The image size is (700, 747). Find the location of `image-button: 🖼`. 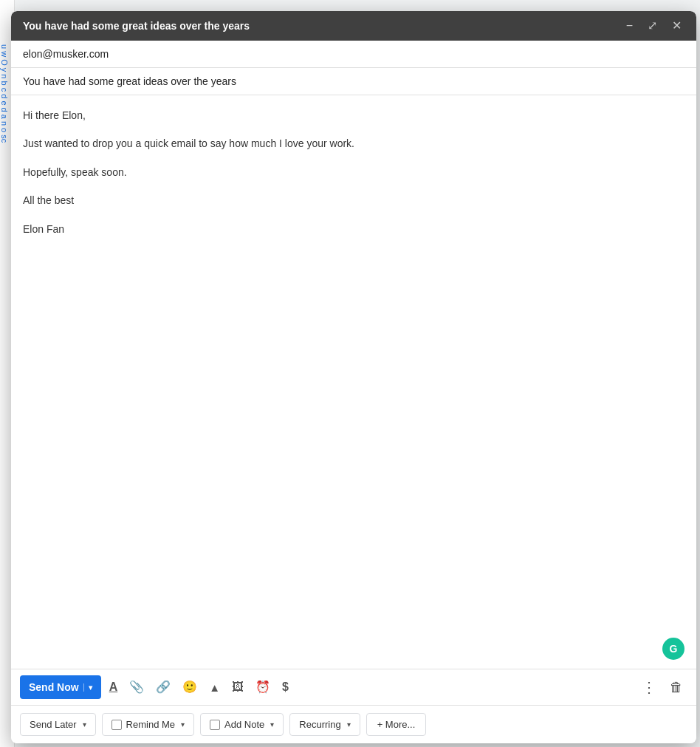

image-button: 🖼 is located at coordinates (238, 687).